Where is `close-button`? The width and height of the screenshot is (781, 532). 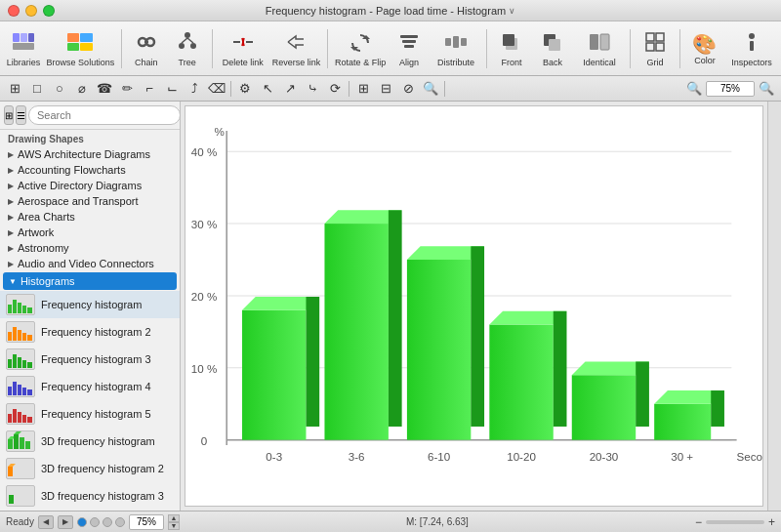 close-button is located at coordinates (14, 11).